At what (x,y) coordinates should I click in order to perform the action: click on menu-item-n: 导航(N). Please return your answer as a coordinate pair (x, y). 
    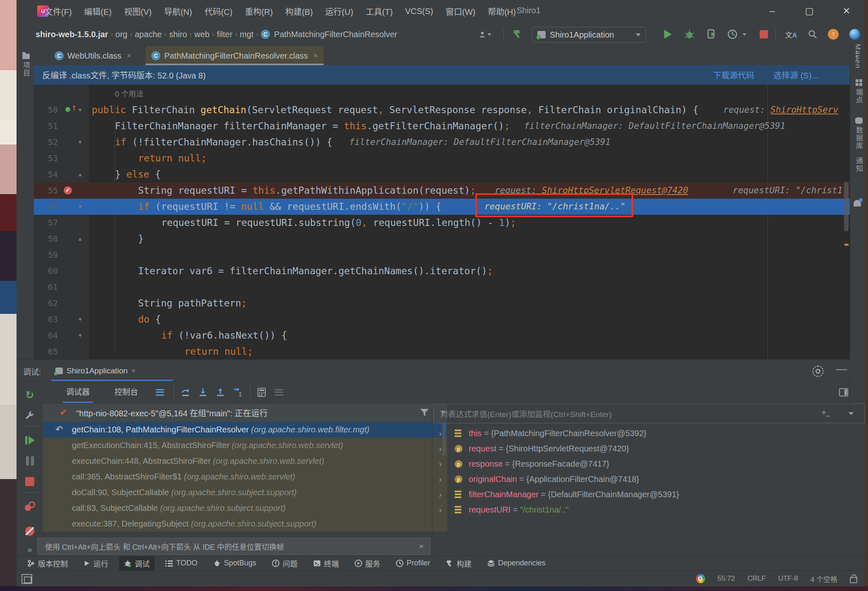
    Looking at the image, I should click on (178, 12).